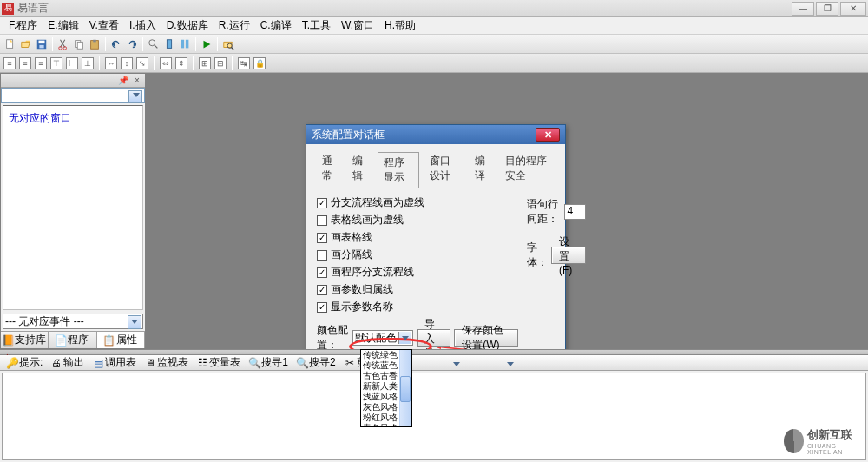 This screenshot has width=868, height=462. What do you see at coordinates (185, 44) in the screenshot?
I see `bookmark2-icon` at bounding box center [185, 44].